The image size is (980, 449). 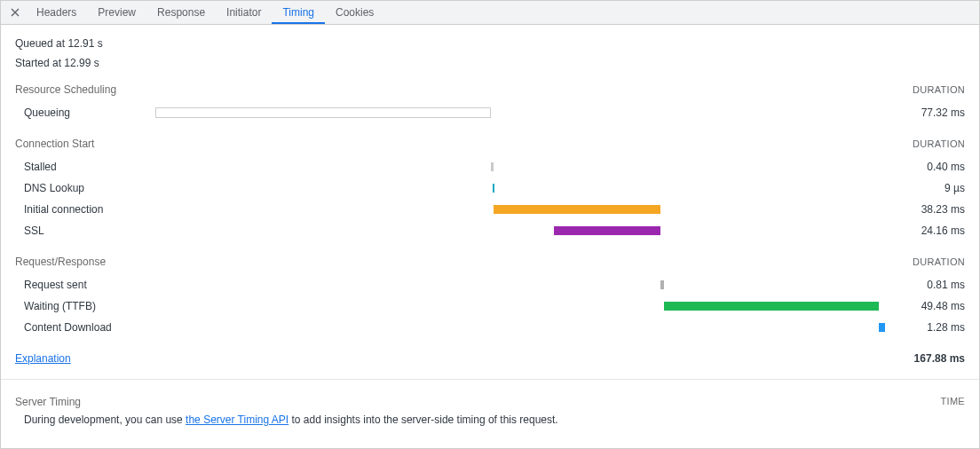 What do you see at coordinates (298, 12) in the screenshot?
I see `tab-timing: Timing` at bounding box center [298, 12].